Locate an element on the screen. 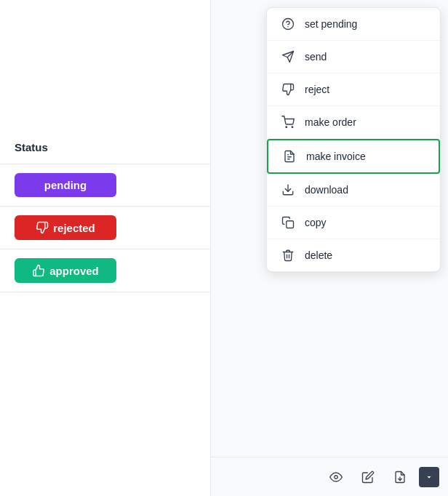  thumbs-up-icon is located at coordinates (39, 271).